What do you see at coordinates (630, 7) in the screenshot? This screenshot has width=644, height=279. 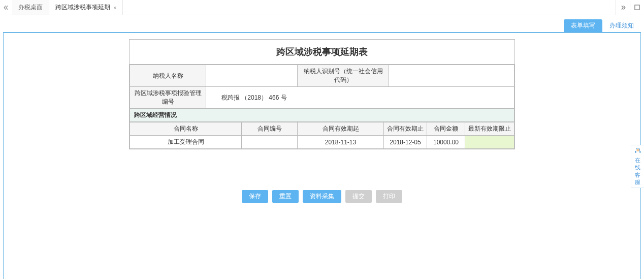 I see `tab-bar-right` at bounding box center [630, 7].